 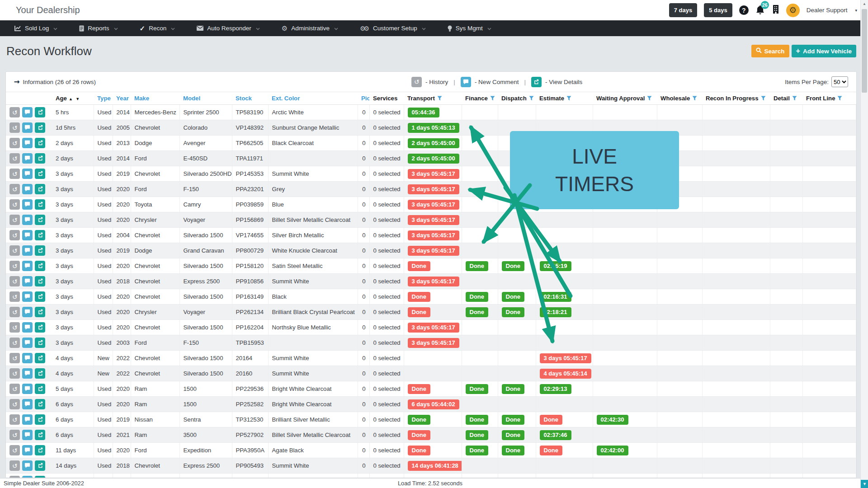 I want to click on scrollbar-thumb, so click(x=864, y=51).